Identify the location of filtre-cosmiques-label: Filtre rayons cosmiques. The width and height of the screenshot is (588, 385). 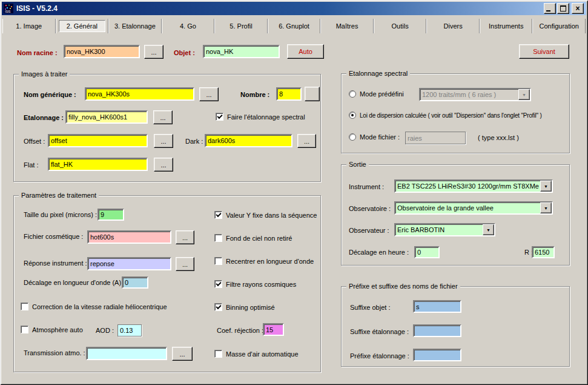
(261, 284).